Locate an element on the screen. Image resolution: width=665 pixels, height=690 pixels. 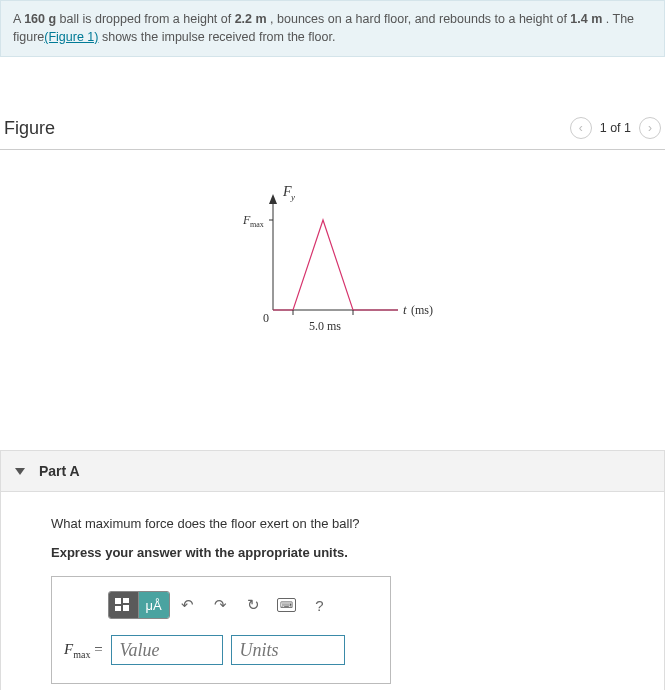
figure-pager: ‹ 1 of 1 › is located at coordinates (616, 128).